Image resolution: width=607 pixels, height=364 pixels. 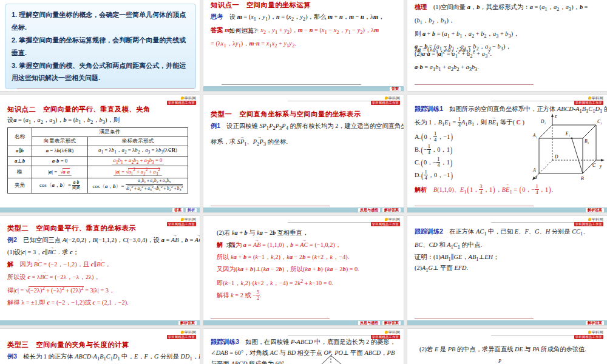 I want to click on slide-5-type-1: 学科网 学科网精品工作室 类型一 空间直角坐标系与空间向量的坐标表示 例1 设正…, so click(x=304, y=153).